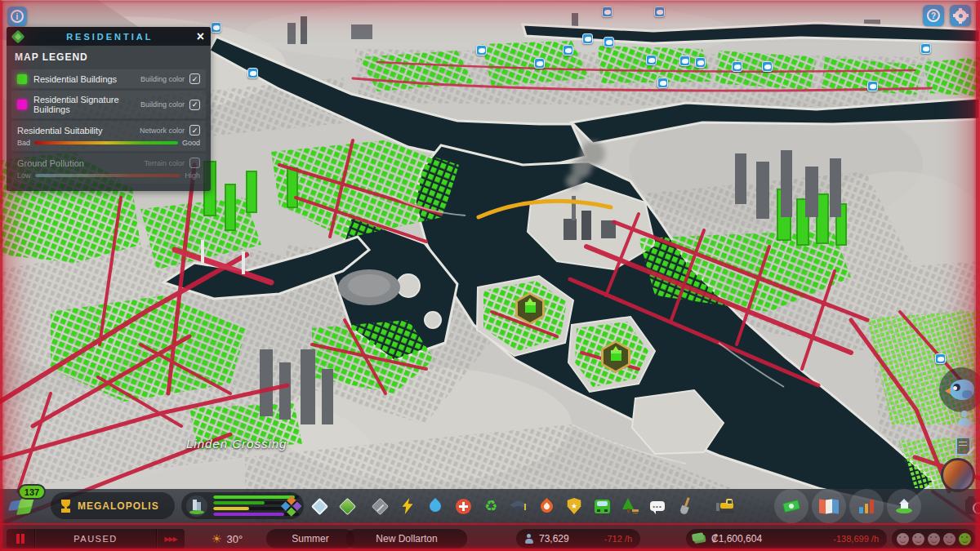  I want to click on row-label: Ground Pollution, so click(80, 163).